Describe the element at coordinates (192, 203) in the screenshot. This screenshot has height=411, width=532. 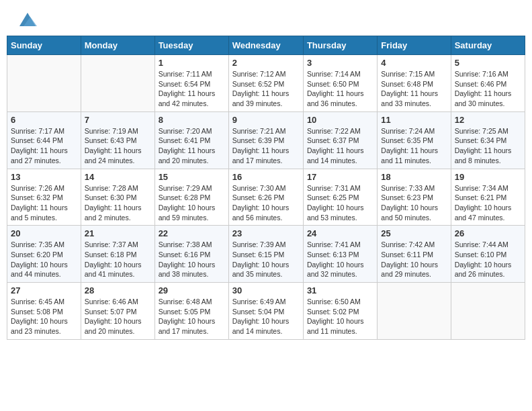
I see `day-info: Sunrise: 7:29 AM Sunset: 6:28 PM Dayligh…` at that location.